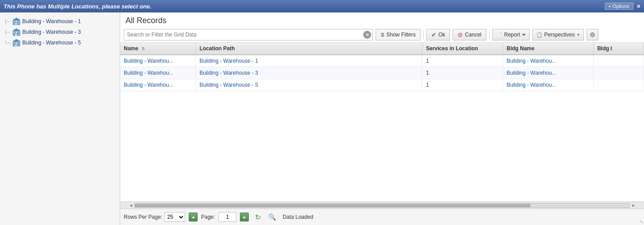  Describe the element at coordinates (619, 49) in the screenshot. I see `col-header-bldgid: Bldg I` at that location.